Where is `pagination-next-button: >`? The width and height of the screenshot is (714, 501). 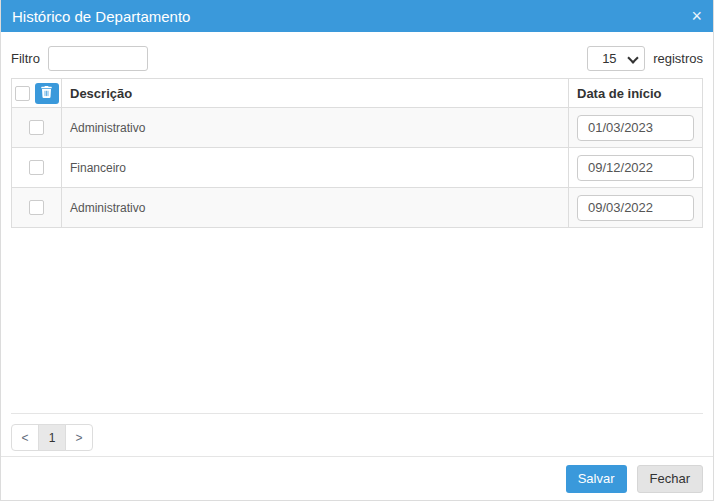 pagination-next-button: > is located at coordinates (79, 438).